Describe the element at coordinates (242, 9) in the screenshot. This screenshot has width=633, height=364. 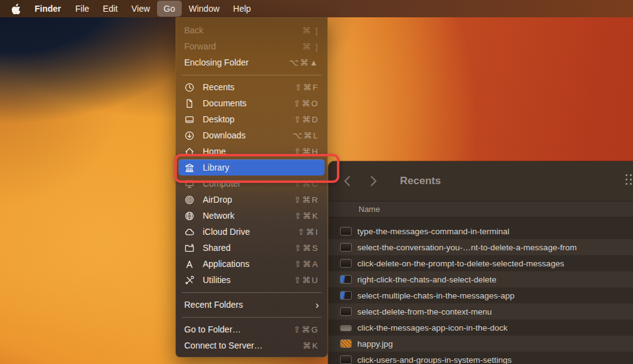
I see `menubar-item-help: Help` at that location.